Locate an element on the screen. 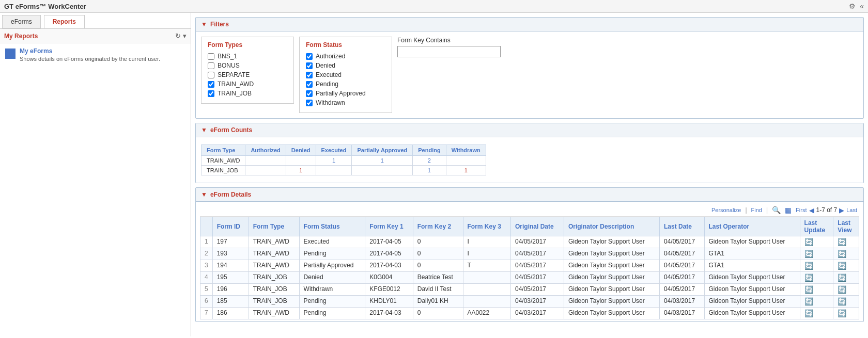  sidebar-tabs: eForms Reports is located at coordinates (95, 21).